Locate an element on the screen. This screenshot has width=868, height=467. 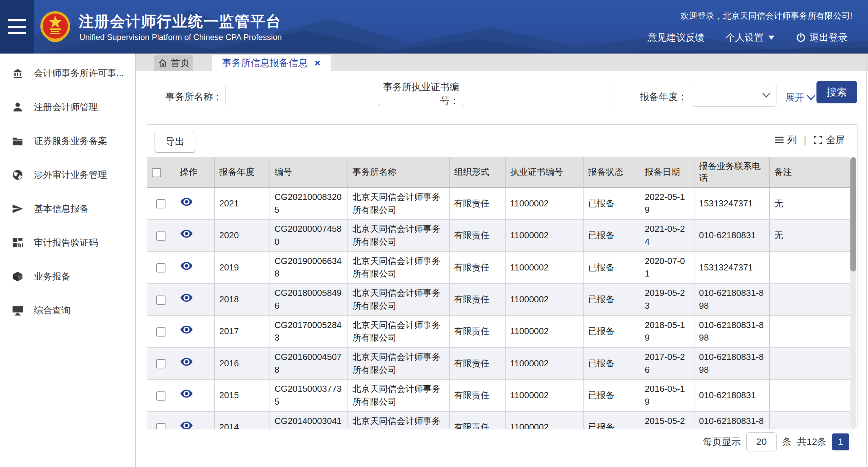
cell-date: 2020-07-01 is located at coordinates (667, 267).